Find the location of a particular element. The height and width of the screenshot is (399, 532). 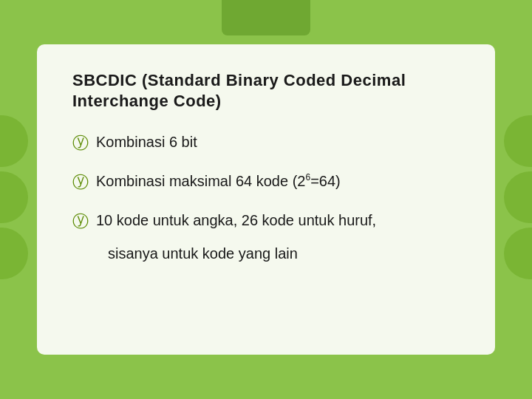

bullet-text-3: 10 kode untuk angka, 26 kode untuk huruf… is located at coordinates (236, 220).